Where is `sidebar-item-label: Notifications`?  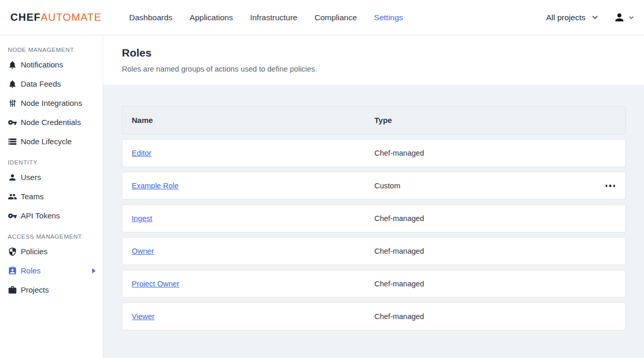 sidebar-item-label: Notifications is located at coordinates (42, 64).